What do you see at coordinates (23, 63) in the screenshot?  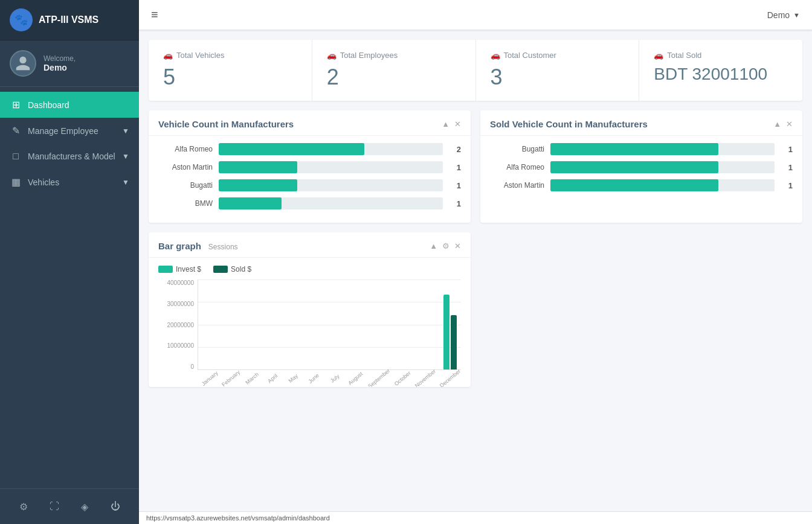 I see `avatar` at bounding box center [23, 63].